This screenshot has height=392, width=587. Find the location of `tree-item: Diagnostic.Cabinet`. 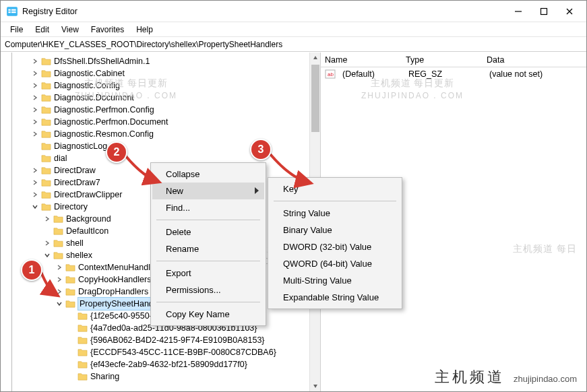

tree-item: Diagnostic.Cabinet is located at coordinates (163, 73).